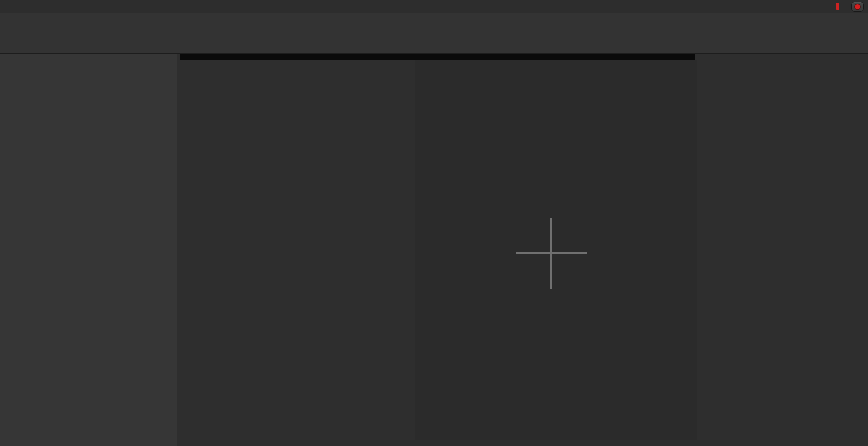 This screenshot has width=868, height=446. I want to click on dsp-status, so click(838, 7).